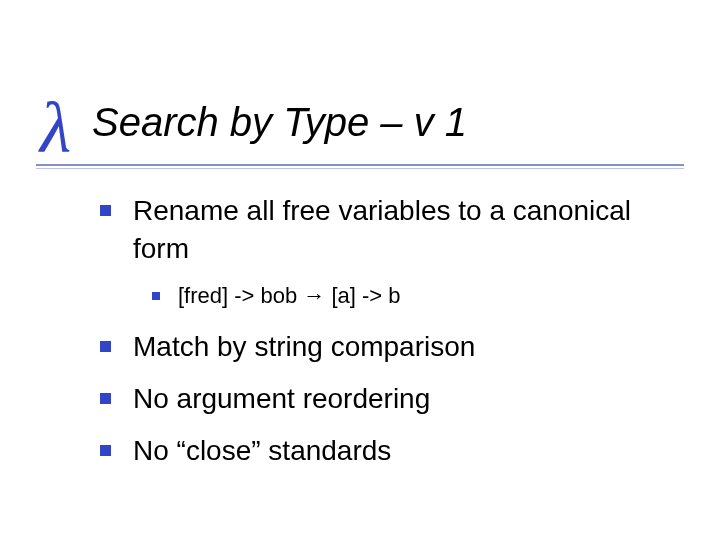 This screenshot has width=720, height=540. Describe the element at coordinates (390, 230) in the screenshot. I see `bullet-item: Rename all free variables to a canonical…` at that location.